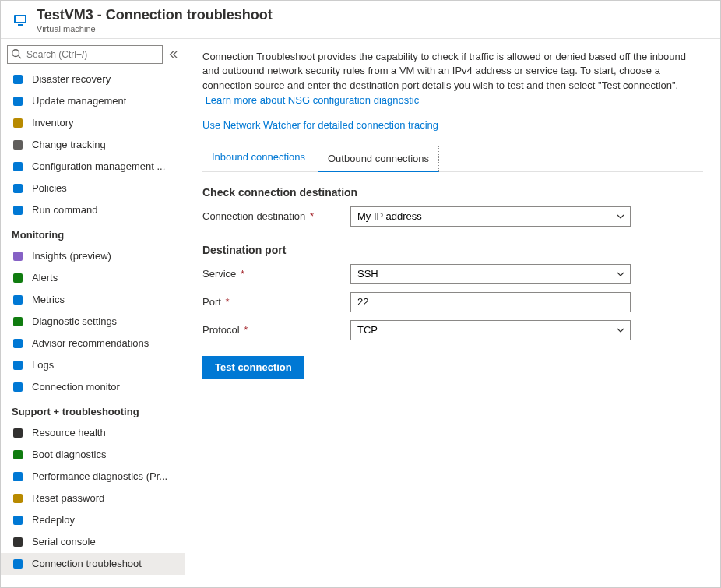 This screenshot has width=721, height=588. Describe the element at coordinates (65, 210) in the screenshot. I see `nav-item-label: Run command` at that location.